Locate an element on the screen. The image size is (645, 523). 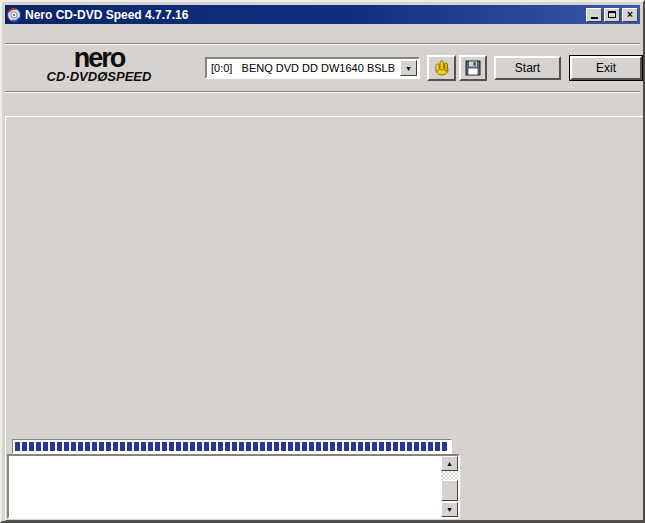
options-button is located at coordinates (442, 68).